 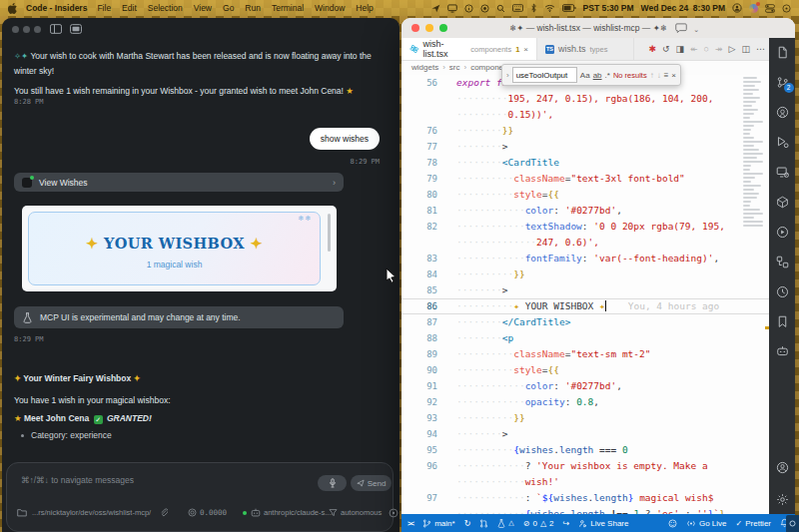 What do you see at coordinates (585, 211) in the screenshot?
I see `code-line-81: 81············color: '#0277bd',` at bounding box center [585, 211].